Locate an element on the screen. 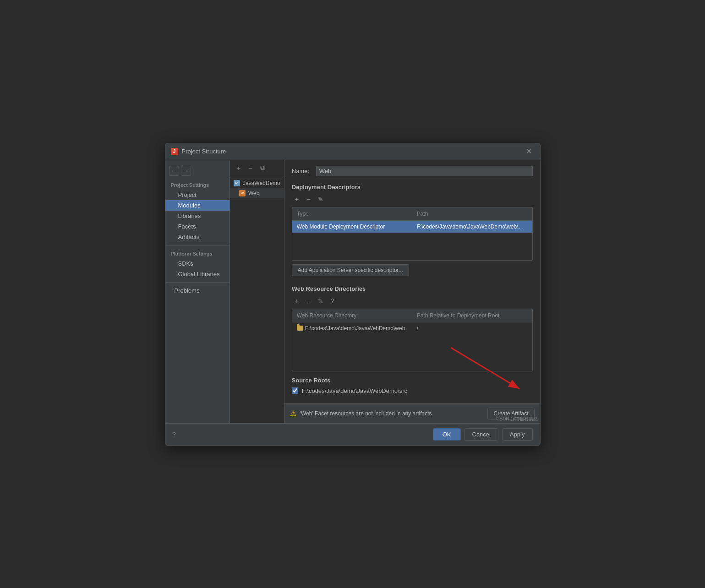  source-root-label: F:\codes\Java\demo\JavaWebDemo\src is located at coordinates (355, 391).